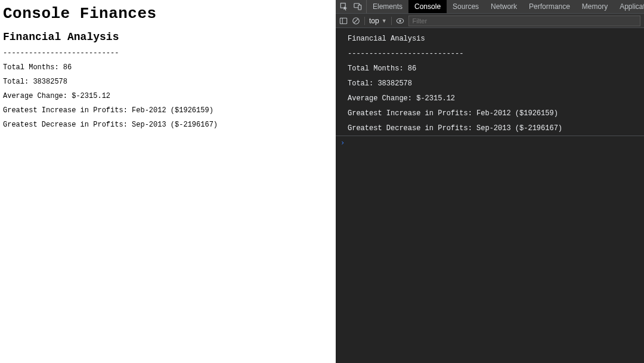  Describe the element at coordinates (343, 21) in the screenshot. I see `sidebar-toggle-icon` at that location.